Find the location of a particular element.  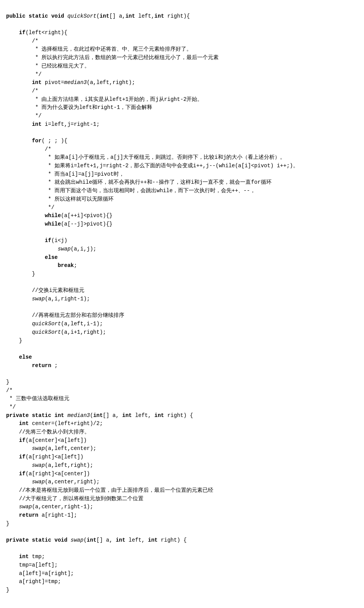

line-37: //再将枢纽元左部分和右部分继续排序 is located at coordinates (65, 315).